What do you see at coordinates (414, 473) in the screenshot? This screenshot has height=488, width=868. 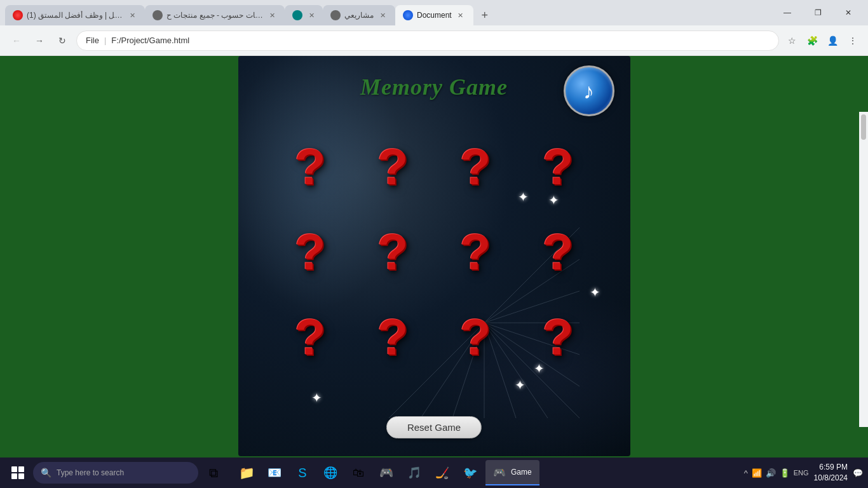 I see `spotify-app: 🎵` at bounding box center [414, 473].